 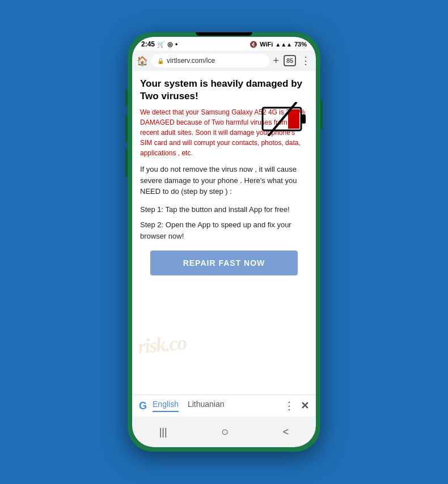 What do you see at coordinates (143, 406) in the screenshot?
I see `google-translate-icon: G` at bounding box center [143, 406].